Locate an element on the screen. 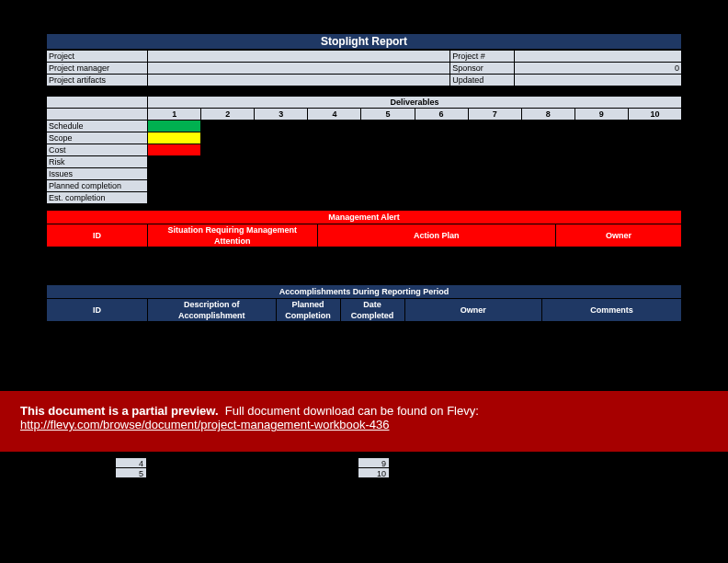  col-10: 10 is located at coordinates (654, 114).